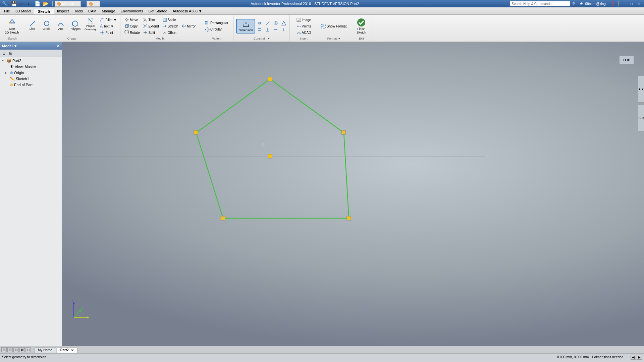 This screenshot has height=362, width=644. What do you see at coordinates (132, 26) in the screenshot?
I see `copy-btn: Copy` at bounding box center [132, 26].